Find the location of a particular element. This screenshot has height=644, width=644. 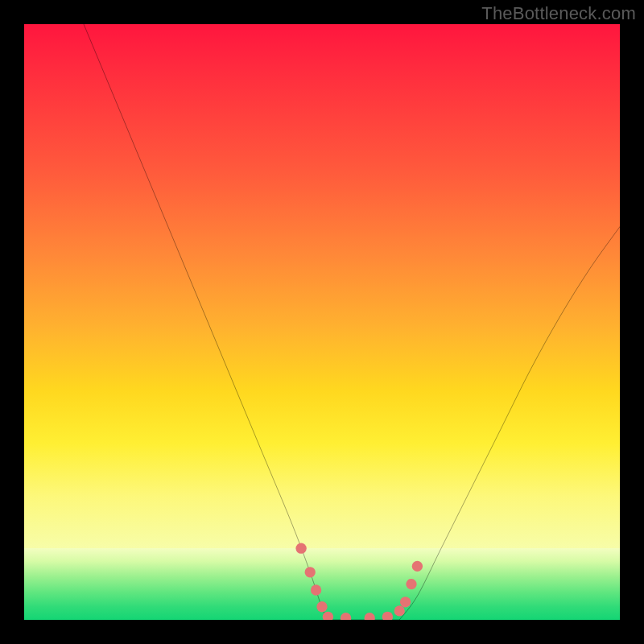

watermark-text: TheBottleneck.com is located at coordinates (559, 14).